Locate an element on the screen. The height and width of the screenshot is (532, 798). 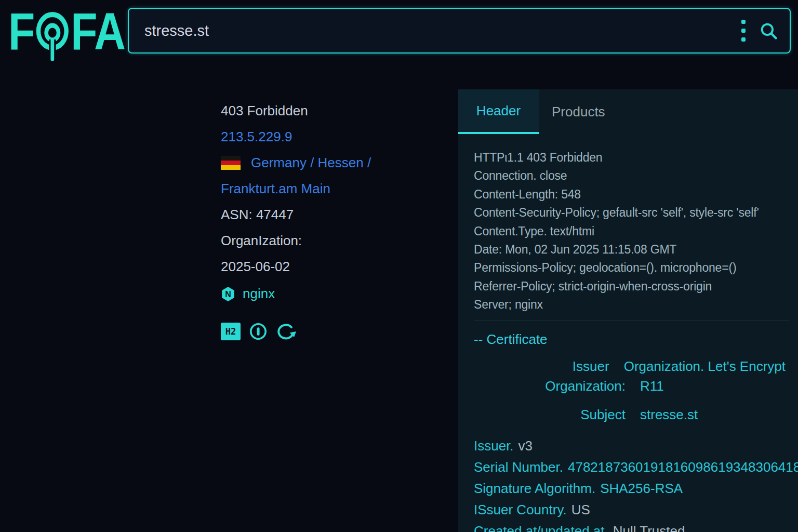
http-header-line: Connection. close is located at coordinates (636, 176).